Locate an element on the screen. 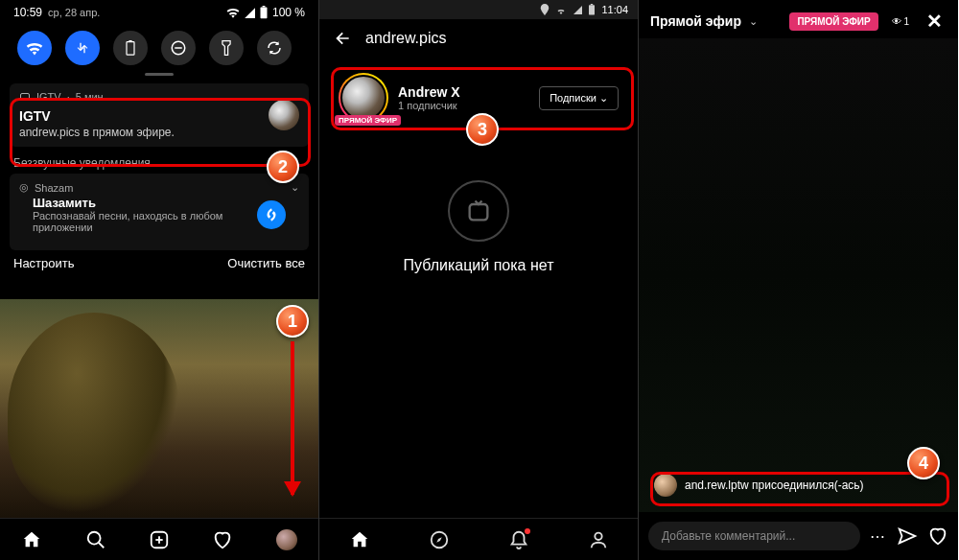 This screenshot has height=560, width=959. joined-suffix: присоединился(-ась) is located at coordinates (807, 485).